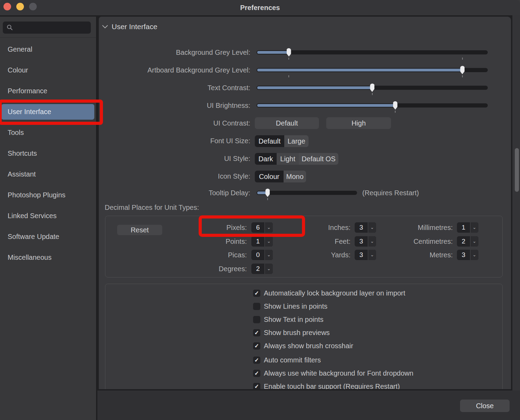 The width and height of the screenshot is (520, 420). I want to click on artboard-background-grey-level-slider, so click(372, 70).